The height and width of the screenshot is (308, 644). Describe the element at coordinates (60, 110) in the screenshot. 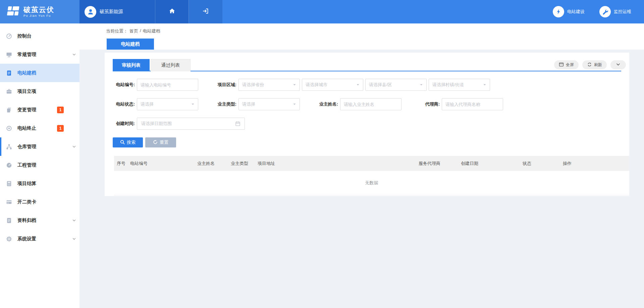

I see `notification-badge: 1` at that location.